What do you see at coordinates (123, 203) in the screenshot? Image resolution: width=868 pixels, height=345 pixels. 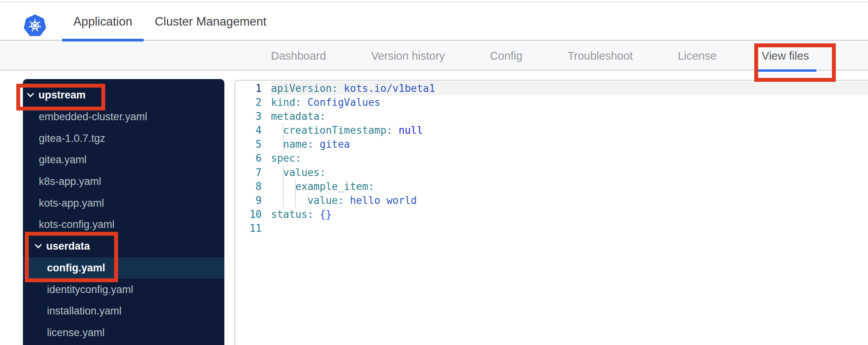 I see `tree-file-kots-app-yaml: kots-app.yaml` at bounding box center [123, 203].